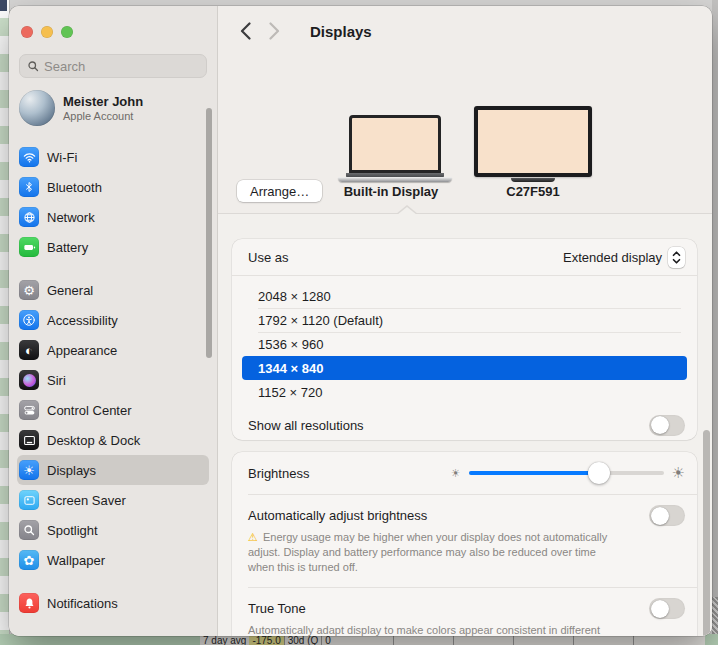 This screenshot has width=718, height=645. I want to click on auto-brightness-warning: ⚠ Energy usage may be higher when your d…, so click(466, 552).